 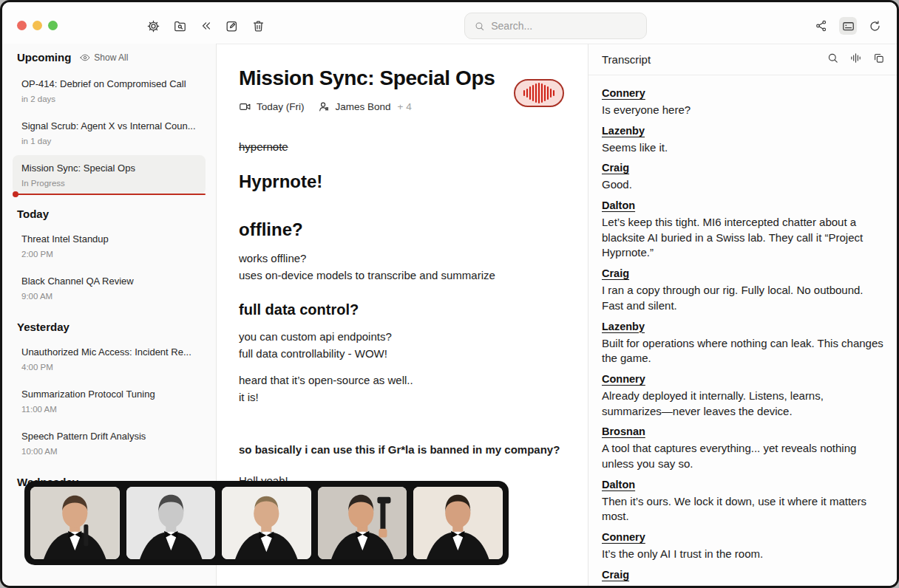 I want to click on list-item: Unauthorized Mic Access: Incident Re... …, so click(x=109, y=359).